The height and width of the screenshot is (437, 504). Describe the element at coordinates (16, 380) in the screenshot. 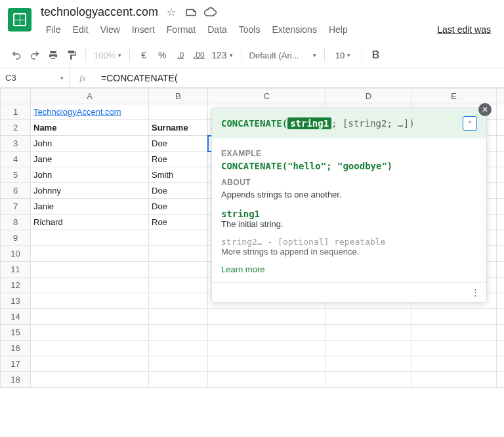

I see `row-header: 18` at that location.